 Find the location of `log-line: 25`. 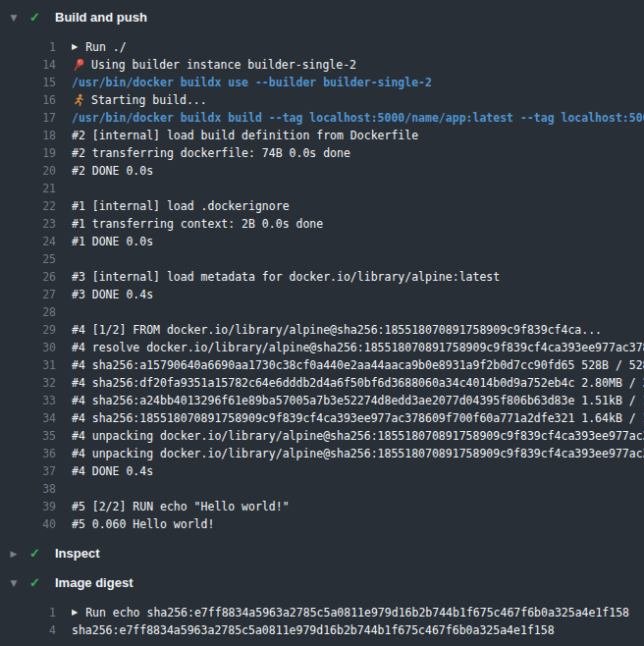

log-line: 25 is located at coordinates (322, 259).